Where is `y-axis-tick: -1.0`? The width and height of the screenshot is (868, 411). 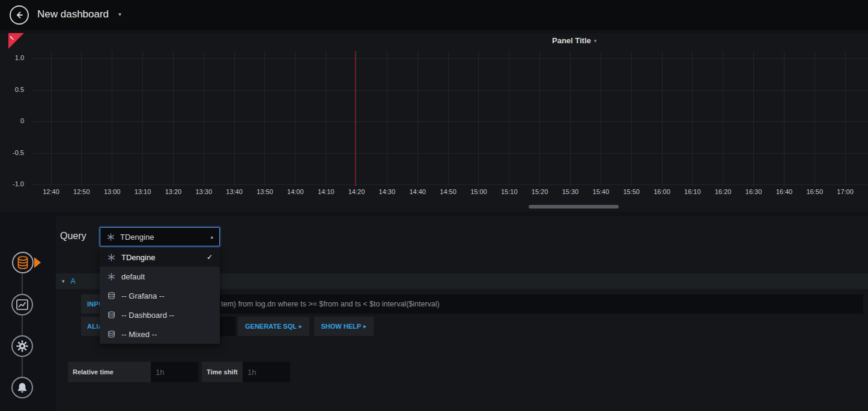 y-axis-tick: -1.0 is located at coordinates (12, 184).